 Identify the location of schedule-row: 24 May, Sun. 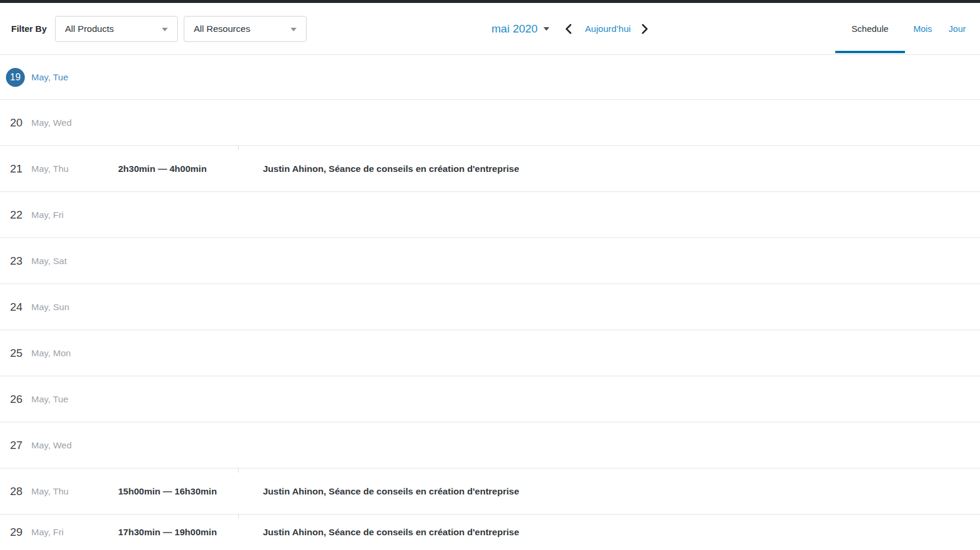
(490, 307).